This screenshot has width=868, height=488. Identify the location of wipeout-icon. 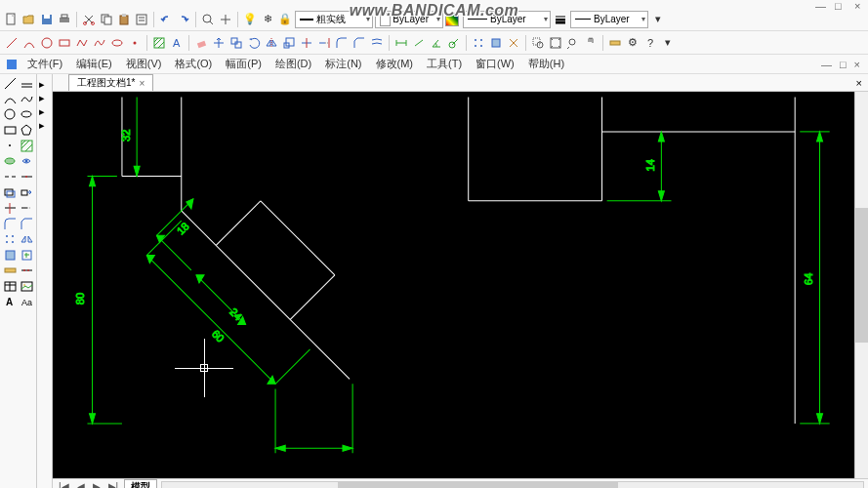
(26, 162).